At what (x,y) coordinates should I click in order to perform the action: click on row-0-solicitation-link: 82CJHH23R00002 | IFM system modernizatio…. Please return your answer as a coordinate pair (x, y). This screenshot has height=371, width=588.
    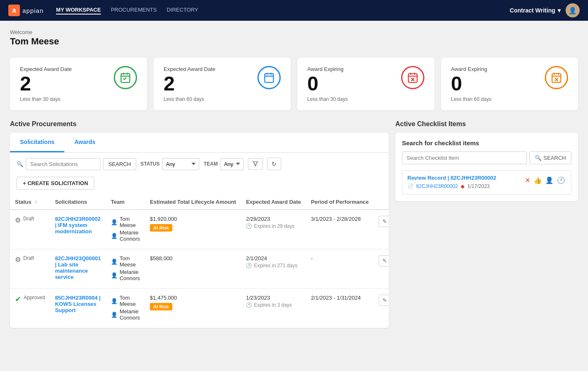
    Looking at the image, I should click on (78, 225).